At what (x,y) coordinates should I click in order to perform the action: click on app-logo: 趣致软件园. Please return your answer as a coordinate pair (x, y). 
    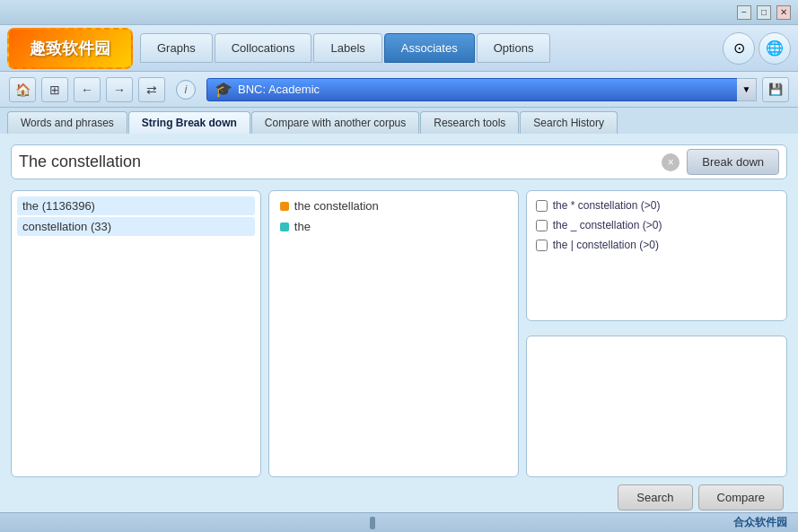
    Looking at the image, I should click on (70, 48).